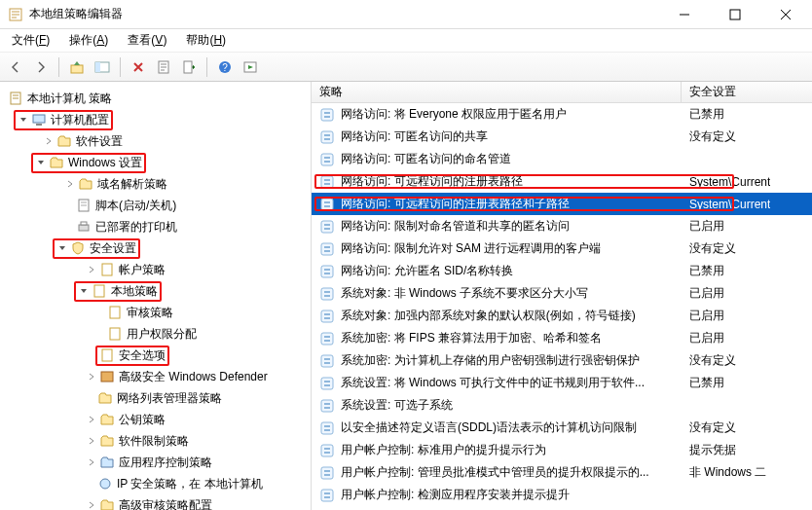 The image size is (812, 510). What do you see at coordinates (250, 67) in the screenshot?
I see `run-button` at bounding box center [250, 67].